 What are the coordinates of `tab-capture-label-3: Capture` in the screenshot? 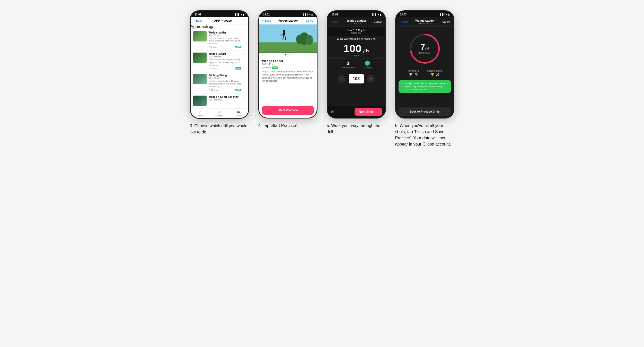 It's located at (239, 116).